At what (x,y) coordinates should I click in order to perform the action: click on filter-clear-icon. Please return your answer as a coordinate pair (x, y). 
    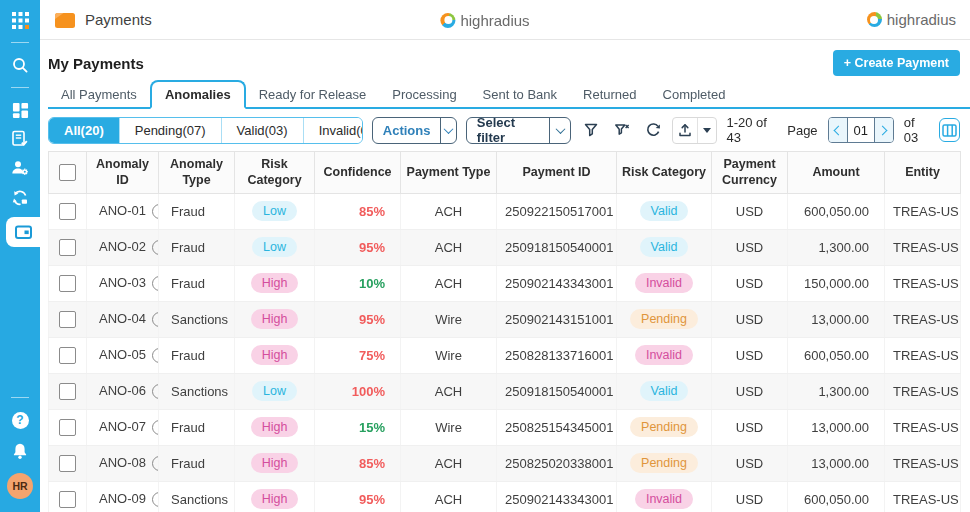
    Looking at the image, I should click on (622, 130).